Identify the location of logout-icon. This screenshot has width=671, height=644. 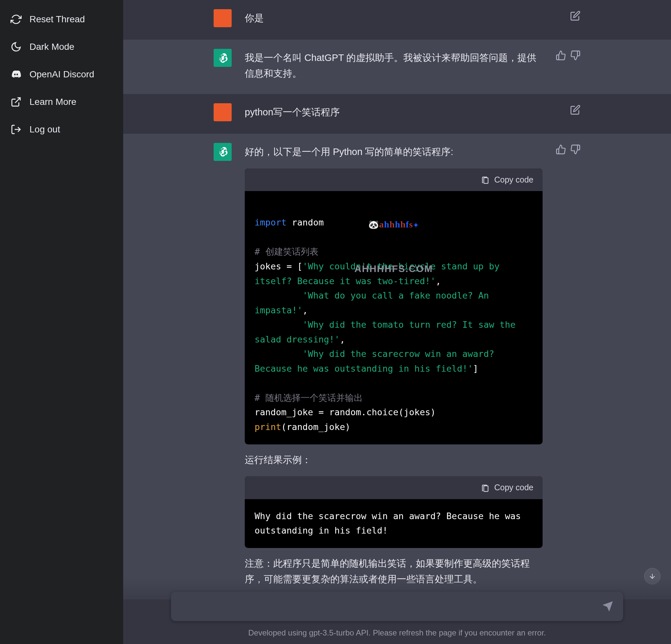
(16, 129).